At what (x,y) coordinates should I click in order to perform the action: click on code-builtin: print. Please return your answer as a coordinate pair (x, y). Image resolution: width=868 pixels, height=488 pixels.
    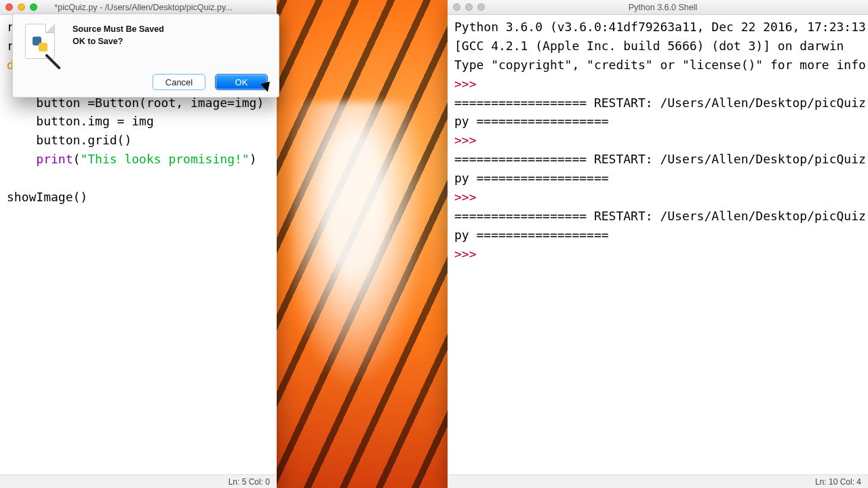
    Looking at the image, I should click on (54, 159).